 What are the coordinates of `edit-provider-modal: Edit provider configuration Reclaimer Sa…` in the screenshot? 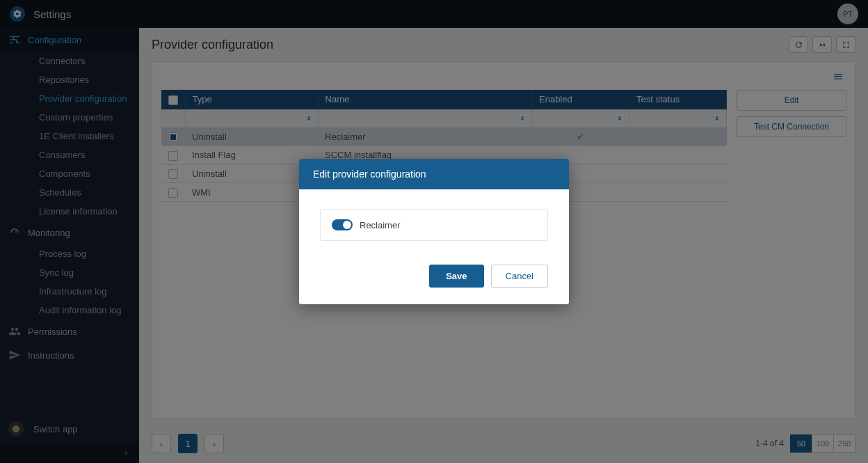 It's located at (434, 231).